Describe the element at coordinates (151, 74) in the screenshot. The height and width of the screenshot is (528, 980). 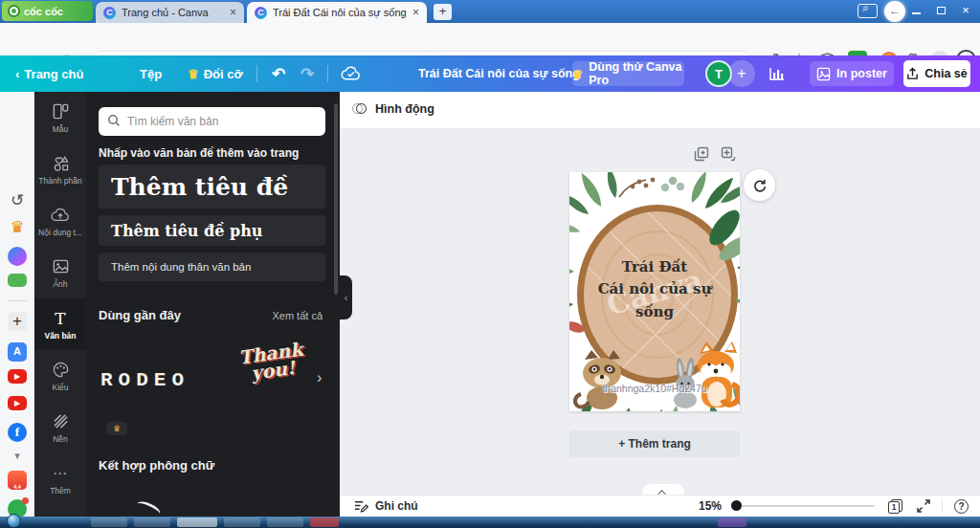
I see `file-menu-button: Tệp` at that location.